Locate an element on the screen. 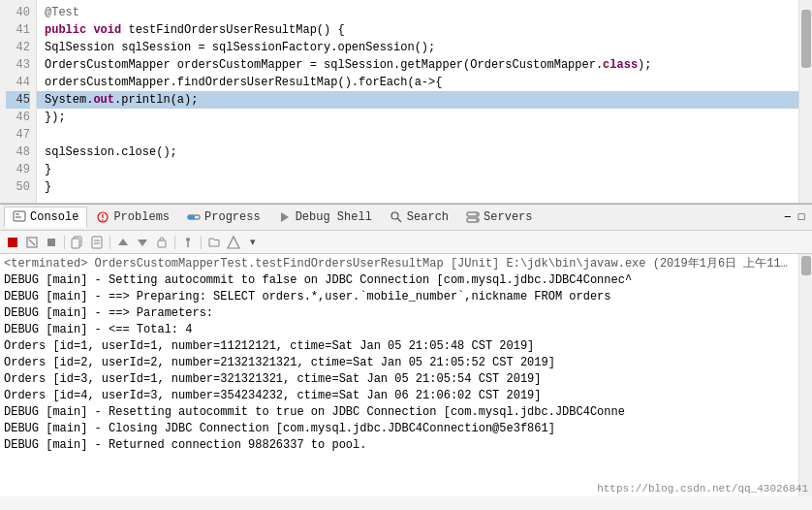 This screenshot has height=510, width=812. code-line-50: } is located at coordinates (418, 187).